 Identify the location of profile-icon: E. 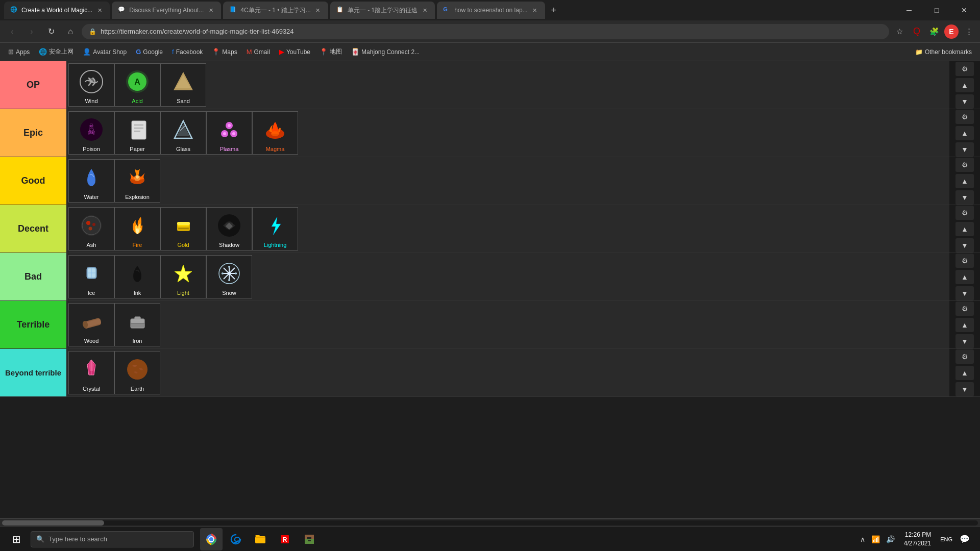
(951, 32).